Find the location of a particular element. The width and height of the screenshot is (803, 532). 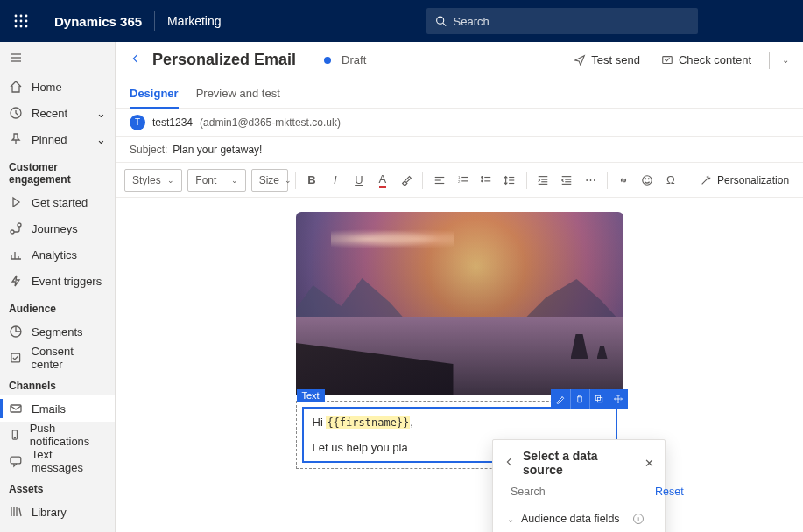

segment-icon is located at coordinates (16, 332).